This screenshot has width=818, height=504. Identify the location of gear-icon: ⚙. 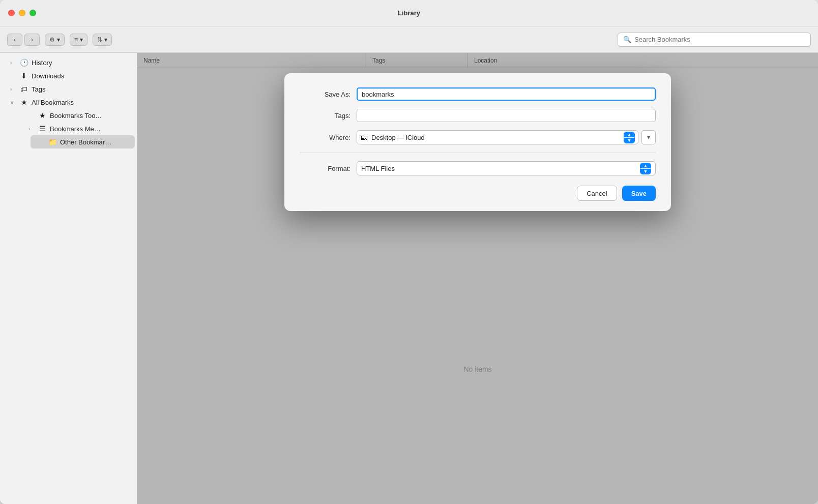
(52, 40).